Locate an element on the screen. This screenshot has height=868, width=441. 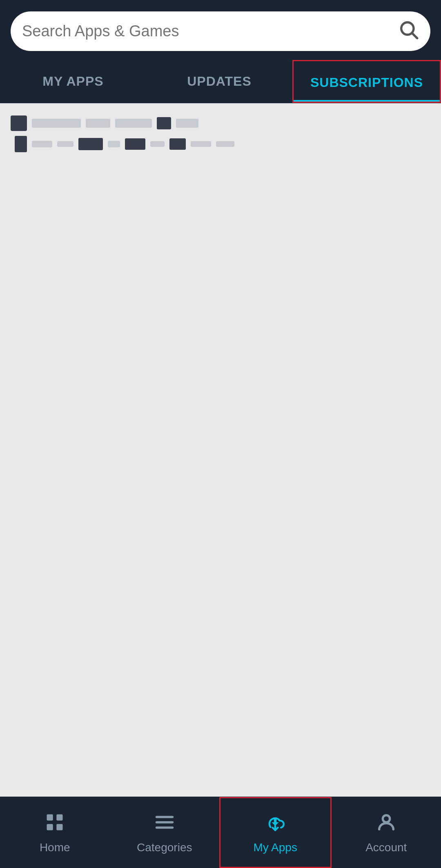
nav-item-my-apps: My Apps is located at coordinates (275, 832).